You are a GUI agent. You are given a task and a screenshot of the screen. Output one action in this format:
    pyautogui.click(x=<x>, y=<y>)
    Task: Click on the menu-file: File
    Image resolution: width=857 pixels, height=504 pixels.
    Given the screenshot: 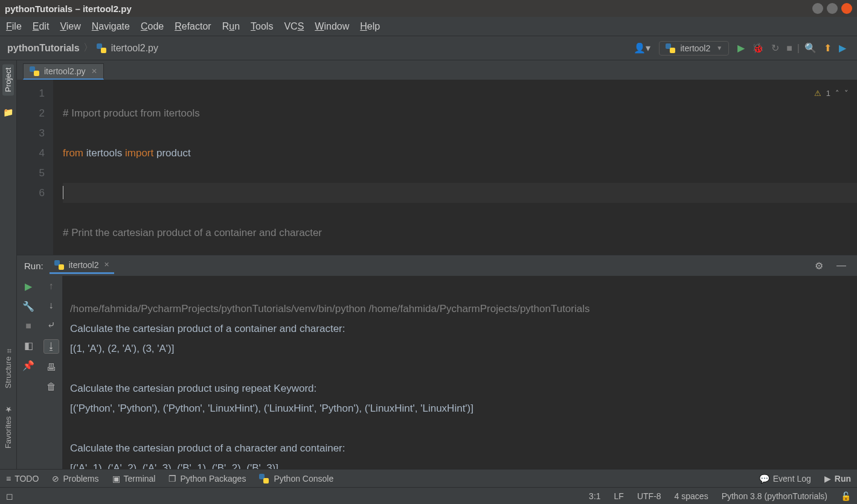 What is the action you would take?
    pyautogui.click(x=14, y=27)
    